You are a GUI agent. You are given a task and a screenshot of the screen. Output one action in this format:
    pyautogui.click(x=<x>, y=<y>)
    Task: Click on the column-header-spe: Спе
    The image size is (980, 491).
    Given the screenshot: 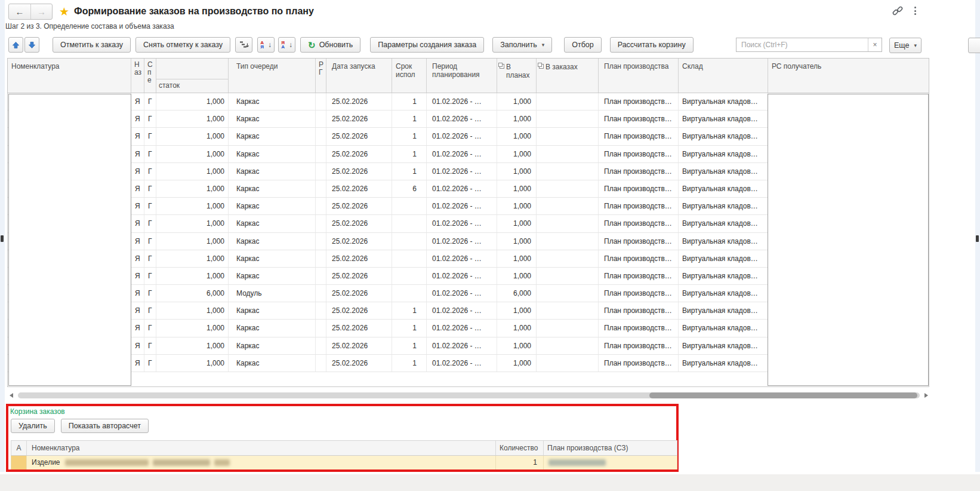 What is the action you would take?
    pyautogui.click(x=150, y=75)
    